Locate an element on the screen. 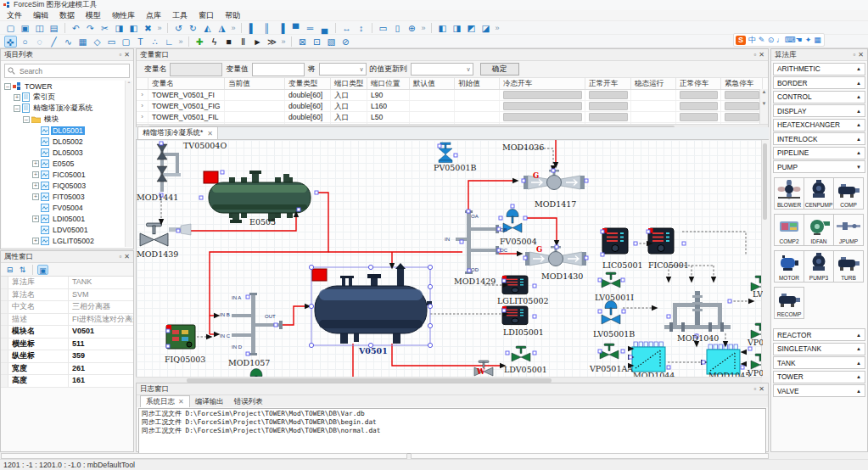  search-input is located at coordinates (72, 71).